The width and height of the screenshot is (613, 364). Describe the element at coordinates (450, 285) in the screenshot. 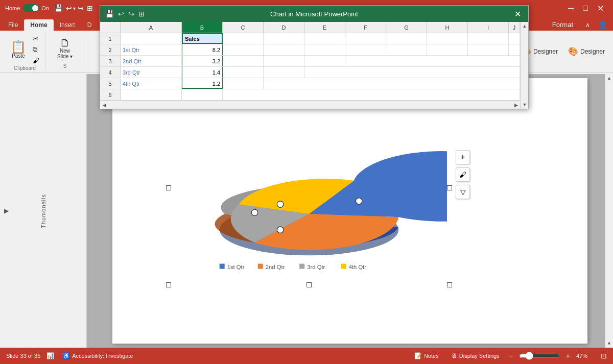

I see `handle-br` at that location.